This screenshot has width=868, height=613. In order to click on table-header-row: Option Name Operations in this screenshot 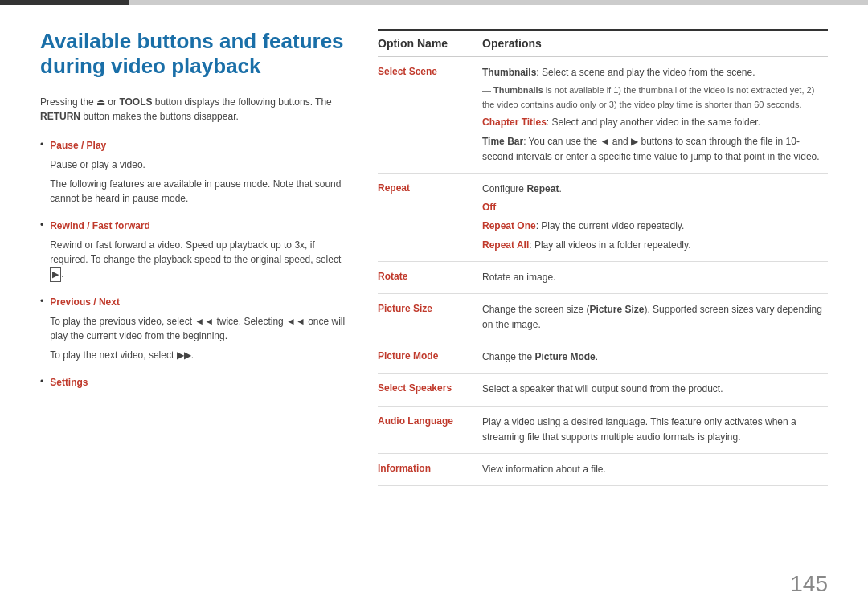, I will do `click(603, 43)`.